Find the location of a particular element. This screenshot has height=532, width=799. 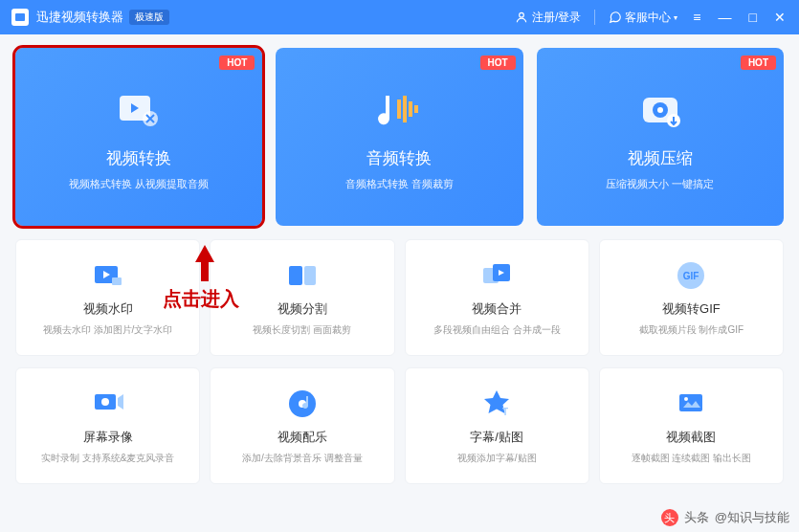

card-title: 视频转GIF is located at coordinates (691, 309).